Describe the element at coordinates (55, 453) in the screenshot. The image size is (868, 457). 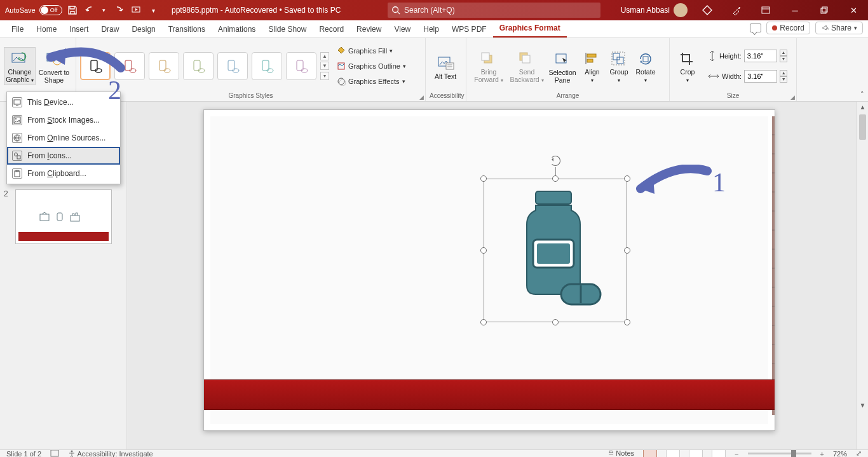
I see `language-icon` at that location.